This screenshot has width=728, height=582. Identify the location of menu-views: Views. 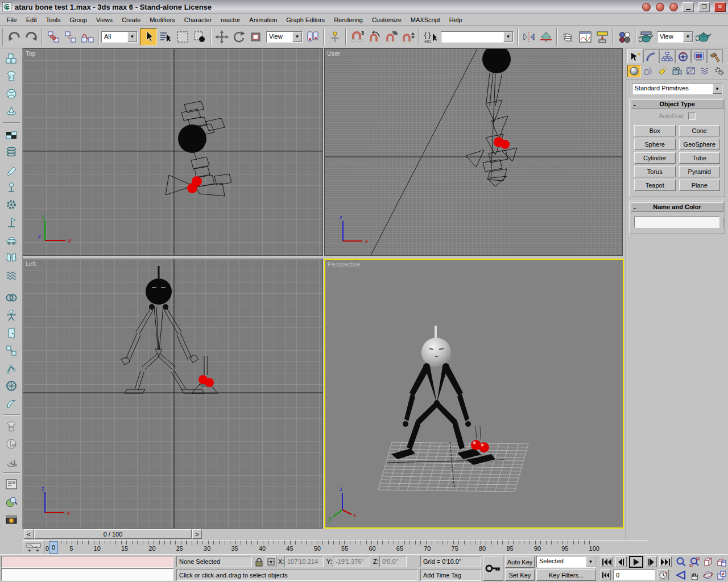
(105, 20).